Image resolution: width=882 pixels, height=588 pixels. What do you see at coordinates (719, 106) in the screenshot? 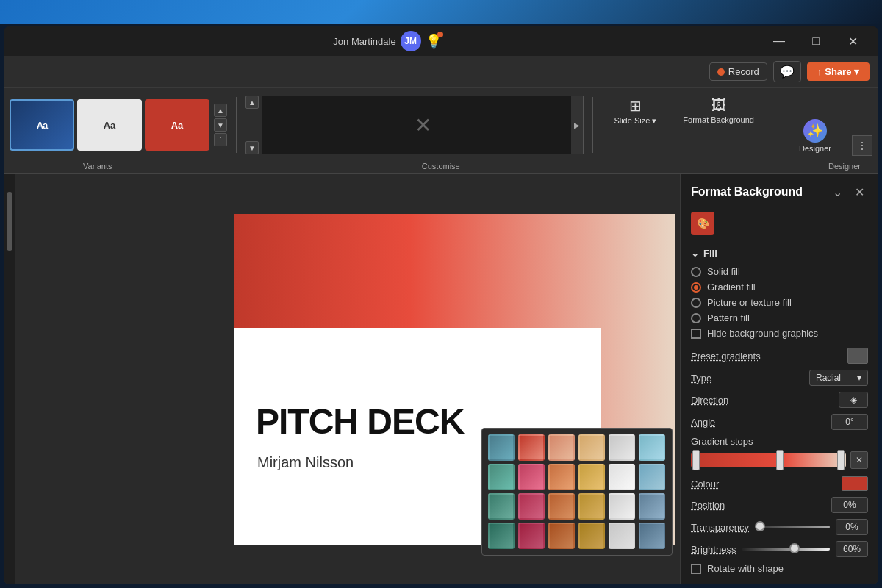
I see `format-bg-icon: 🖼` at bounding box center [719, 106].